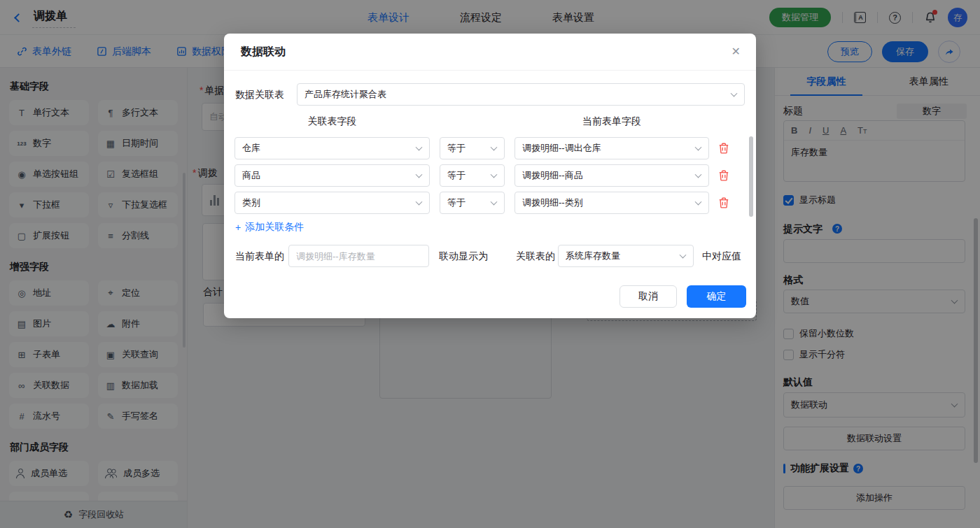  Describe the element at coordinates (260, 95) in the screenshot. I see `relation-table-label: 数据关联表` at that location.